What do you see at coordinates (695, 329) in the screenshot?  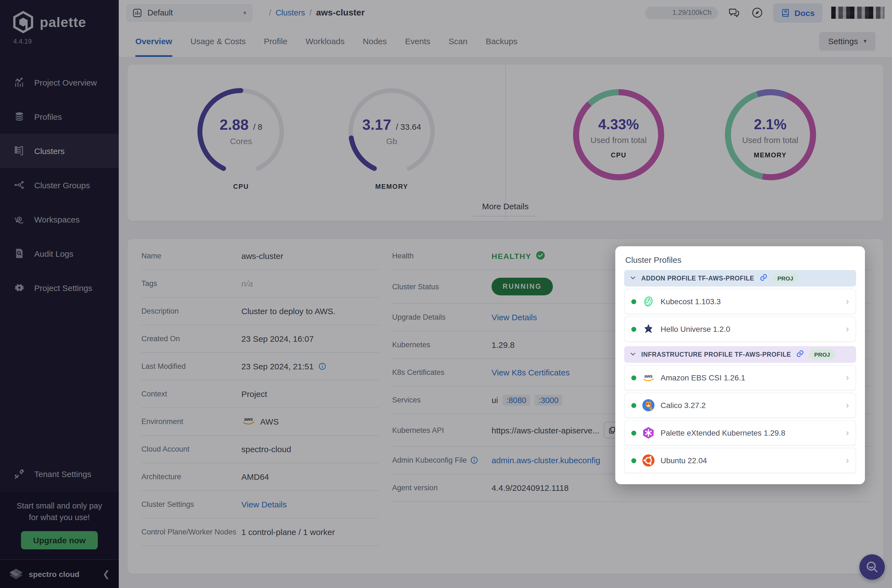 I see `pack-name: Hello Universe 1.2.0` at bounding box center [695, 329].